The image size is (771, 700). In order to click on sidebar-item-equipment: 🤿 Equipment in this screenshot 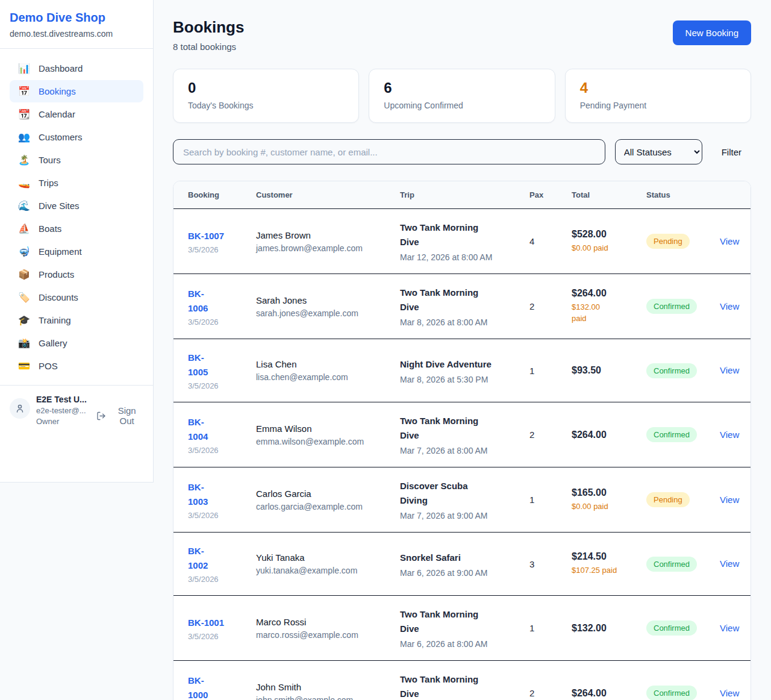, I will do `click(76, 252)`.